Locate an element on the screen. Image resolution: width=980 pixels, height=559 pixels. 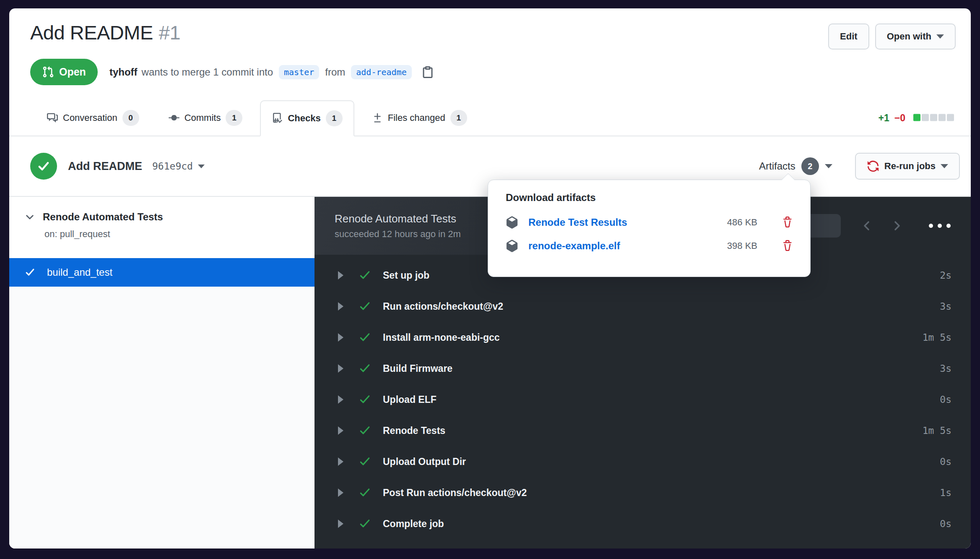
job-list: build_and_test is located at coordinates (162, 263).